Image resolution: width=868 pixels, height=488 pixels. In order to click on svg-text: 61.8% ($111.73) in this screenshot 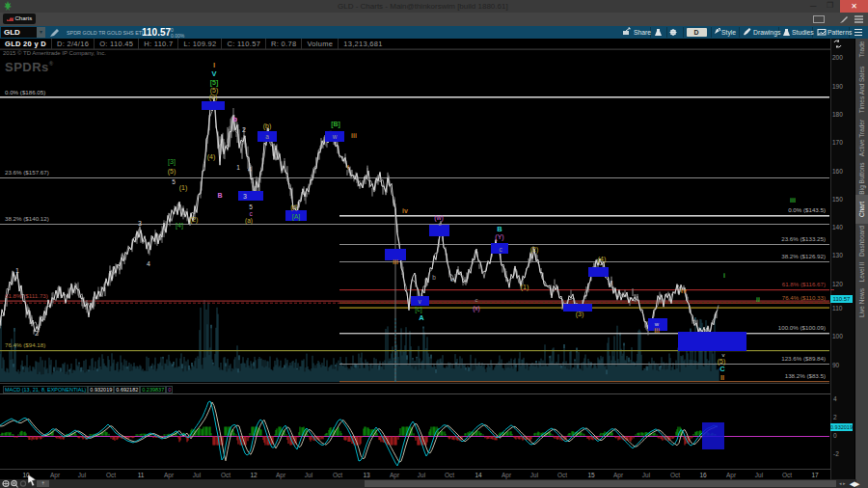, I will do `click(27, 295)`.